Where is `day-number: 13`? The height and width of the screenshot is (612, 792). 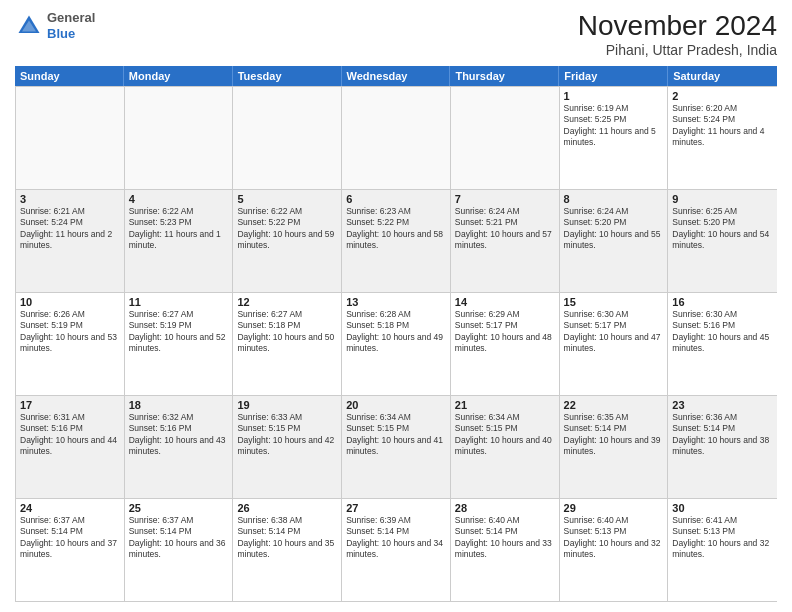 day-number: 13 is located at coordinates (396, 302).